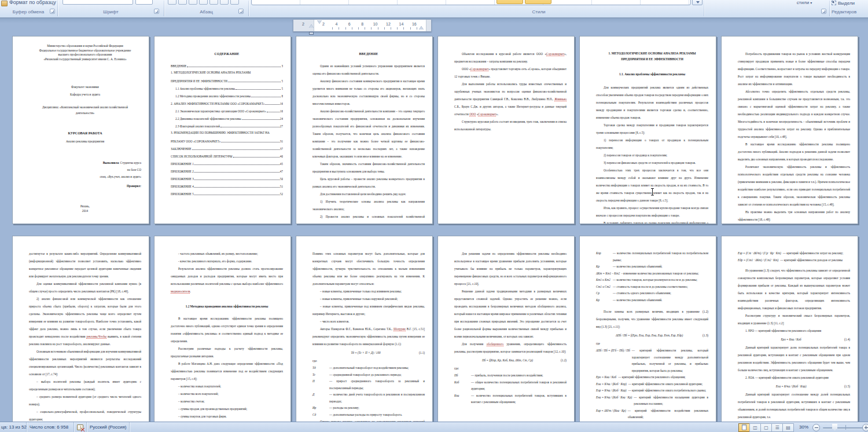  I want to click on paragraph-dialog-launcher, so click(241, 12).